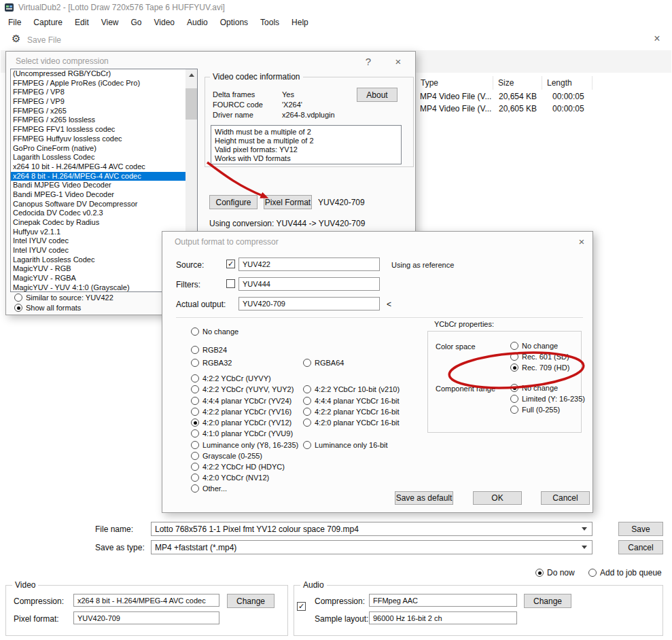  What do you see at coordinates (535, 410) in the screenshot?
I see `component-range-option: Full (0-255)` at bounding box center [535, 410].